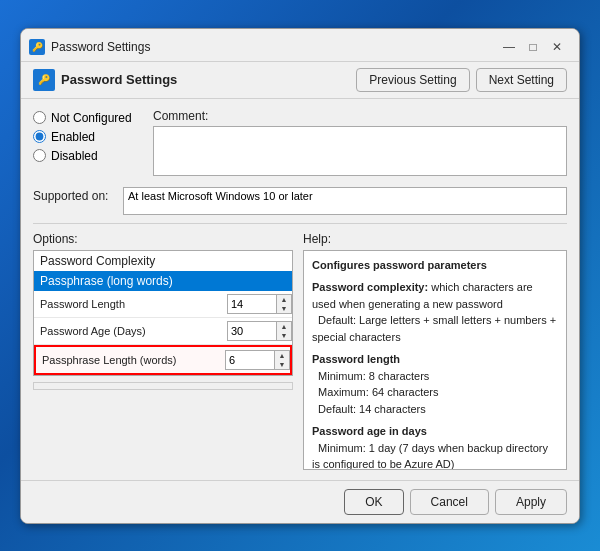  What do you see at coordinates (40, 156) in the screenshot?
I see `disabled-radio` at bounding box center [40, 156].